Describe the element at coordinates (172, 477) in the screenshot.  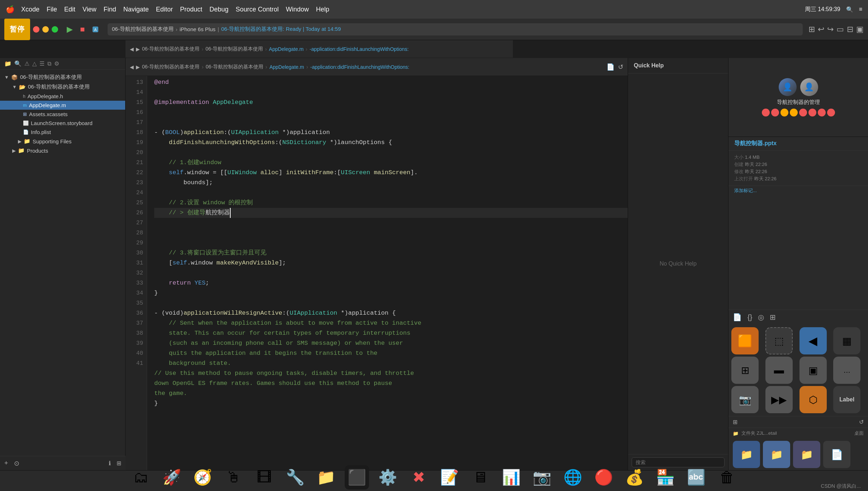
I see `dock-launchpad: 🚀` at that location.